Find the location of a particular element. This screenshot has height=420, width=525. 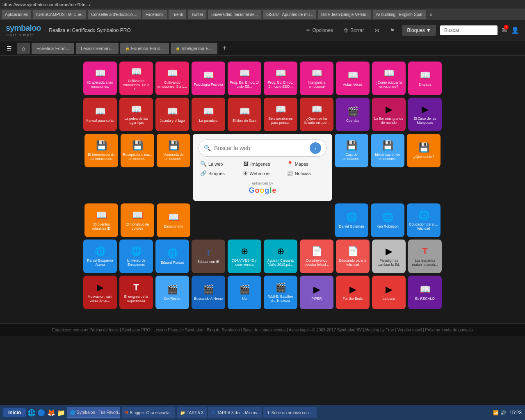

tile-educando-felicidad: 📄 Educando para la felicidad is located at coordinates (353, 256).